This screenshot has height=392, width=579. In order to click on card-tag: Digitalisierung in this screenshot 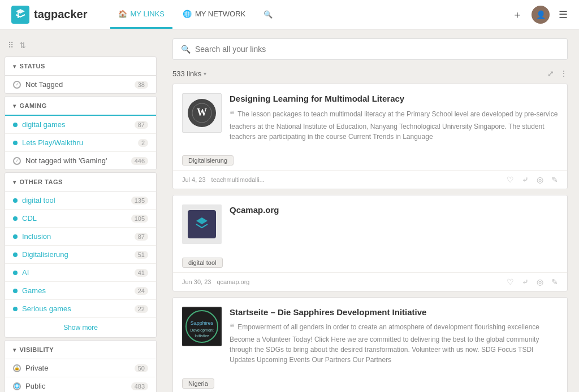, I will do `click(208, 160)`.